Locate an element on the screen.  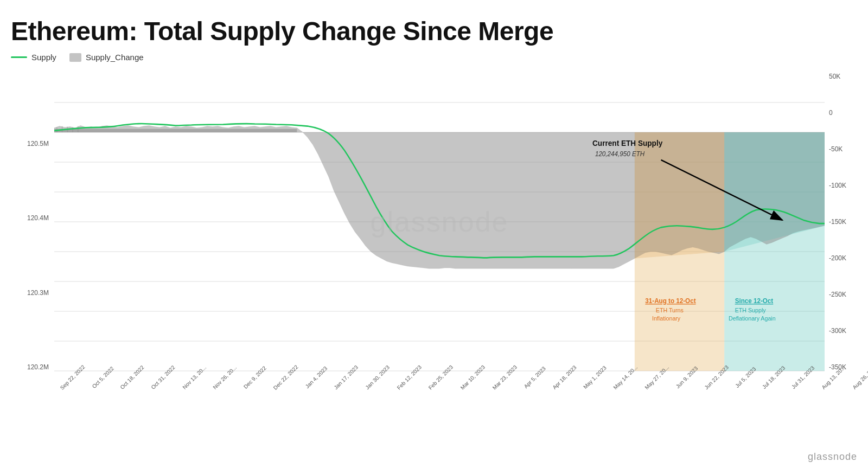
x-axis: Sep 22, 2022 Oct 5, 2022 Oct 18, 2022 Oc… is located at coordinates (439, 393).